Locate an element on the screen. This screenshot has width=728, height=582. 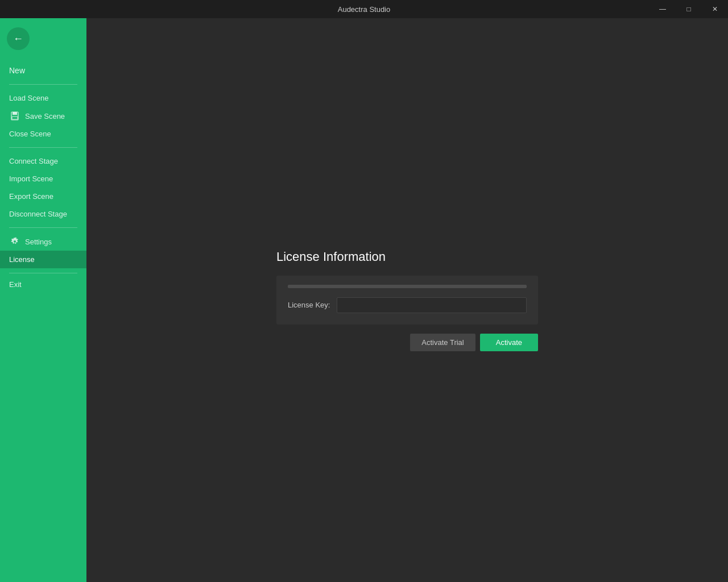
sidebar-item-license: License is located at coordinates (43, 259).